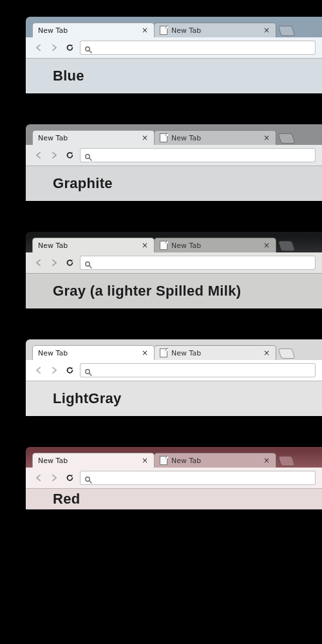  Describe the element at coordinates (147, 291) in the screenshot. I see `theme-label-text: Gray (a lighter Spilled Milk)` at that location.